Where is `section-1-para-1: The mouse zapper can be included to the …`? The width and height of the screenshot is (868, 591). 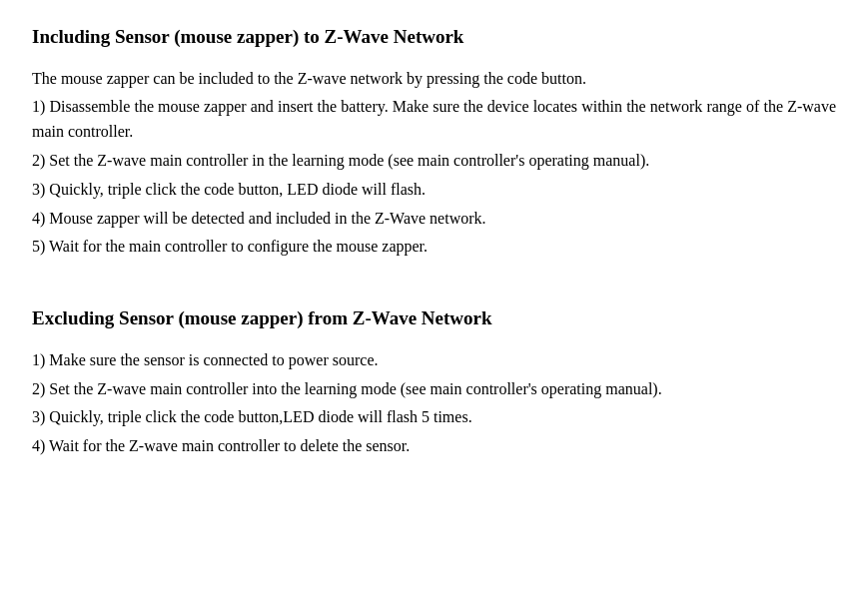
section-1-para-1: The mouse zapper can be included to the … is located at coordinates (434, 80).